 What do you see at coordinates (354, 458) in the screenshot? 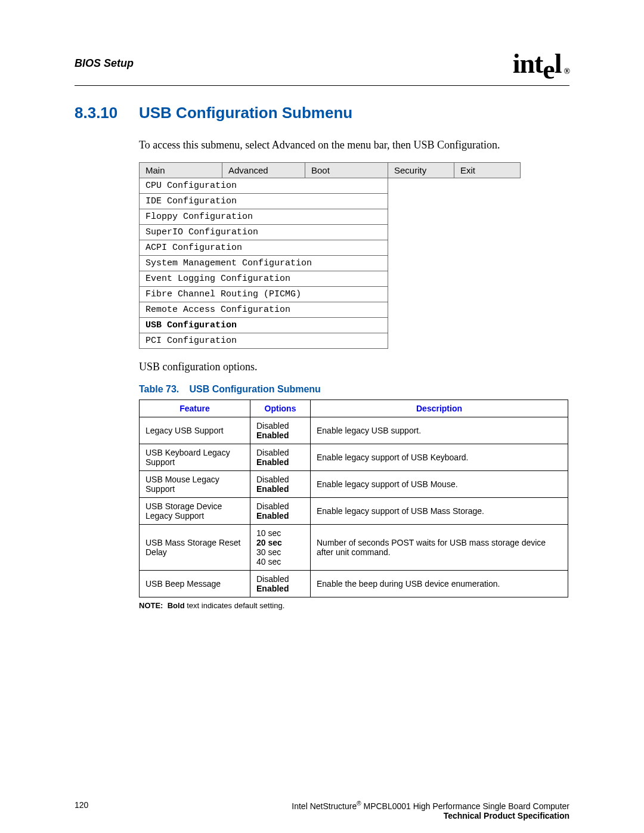
I see `table-row: USB Keyboard Legacy SupportDisabledEnabl…` at bounding box center [354, 458].